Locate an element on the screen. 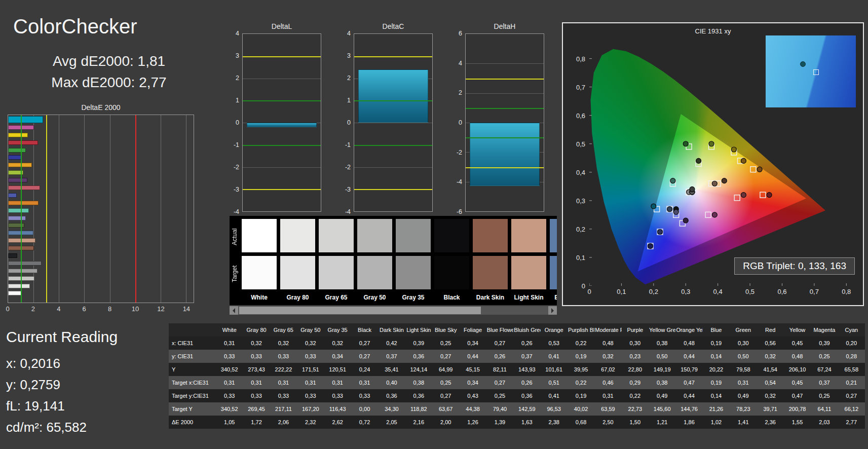 Image resolution: width=868 pixels, height=449 pixels. table-cell: 0,46 is located at coordinates (608, 383).